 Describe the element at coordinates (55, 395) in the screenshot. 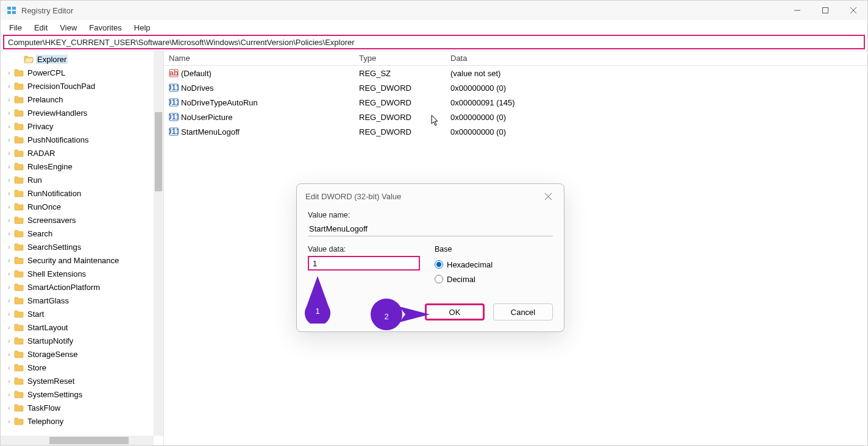

I see `tree-item-label: SystemSettings` at that location.